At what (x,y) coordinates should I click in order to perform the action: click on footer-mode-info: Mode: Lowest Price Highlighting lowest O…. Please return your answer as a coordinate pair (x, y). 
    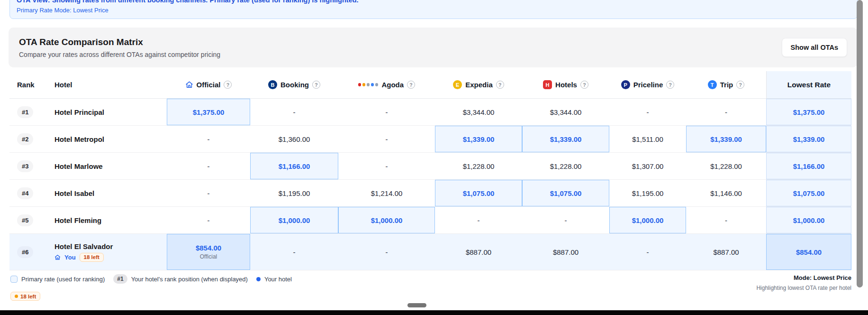
    Looking at the image, I should click on (804, 283).